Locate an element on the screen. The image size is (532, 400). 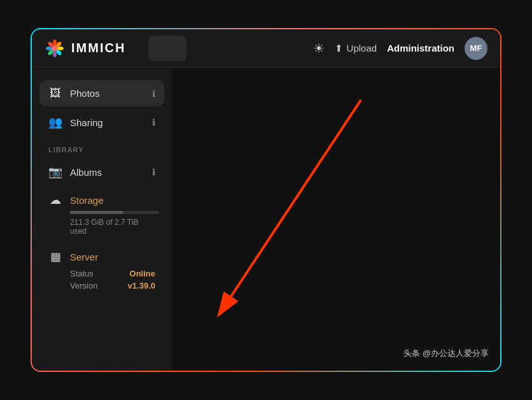
upload-icon: ⬆ is located at coordinates (339, 48).